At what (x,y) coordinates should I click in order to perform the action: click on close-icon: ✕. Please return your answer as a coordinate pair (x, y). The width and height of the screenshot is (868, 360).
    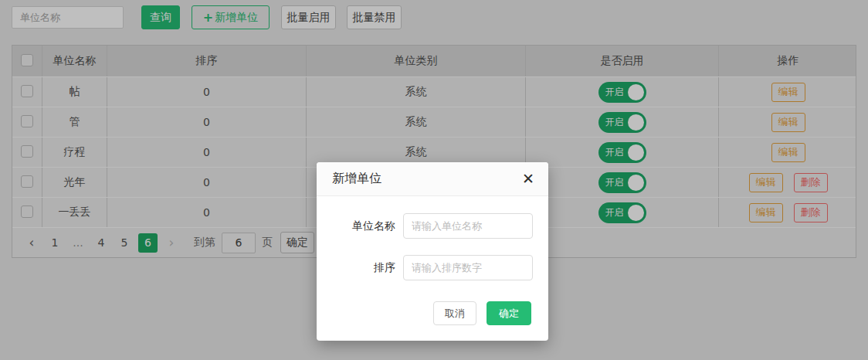
    Looking at the image, I should click on (528, 179).